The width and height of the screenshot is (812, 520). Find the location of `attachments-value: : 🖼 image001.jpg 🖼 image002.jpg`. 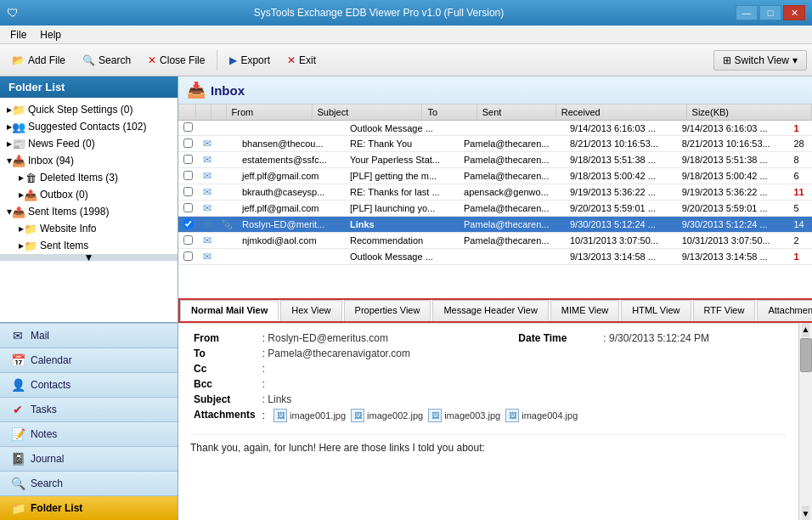

attachments-value: : 🖼 image001.jpg 🖼 image002.jpg is located at coordinates (523, 415).